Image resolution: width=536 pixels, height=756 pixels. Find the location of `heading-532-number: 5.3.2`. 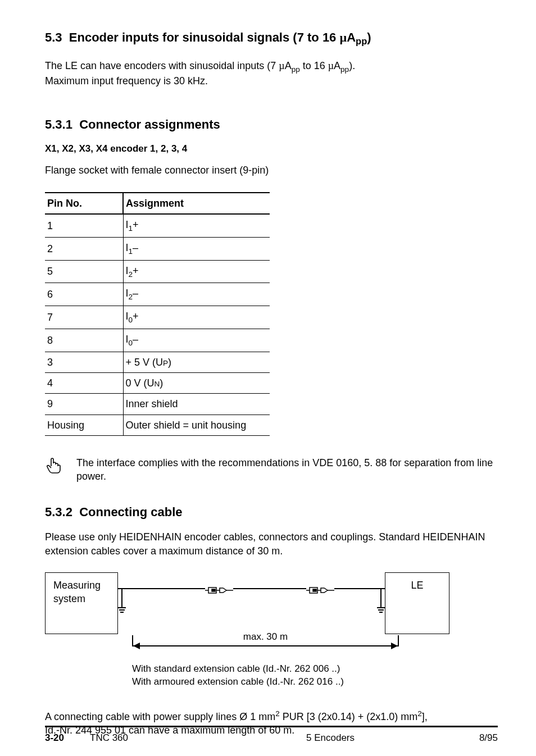

heading-532-number: 5.3.2 is located at coordinates (58, 512).